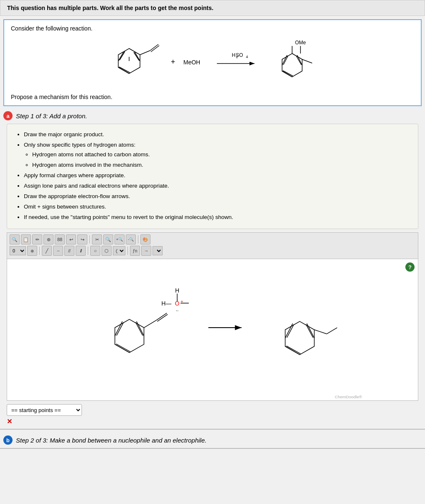 The width and height of the screenshot is (425, 504). Describe the element at coordinates (71, 239) in the screenshot. I see `tool-lasso: ↩` at that location.